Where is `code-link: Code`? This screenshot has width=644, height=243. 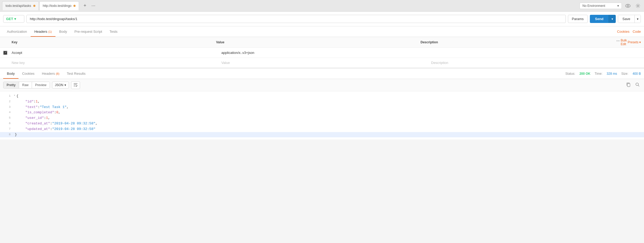
code-link: Code is located at coordinates (637, 32).